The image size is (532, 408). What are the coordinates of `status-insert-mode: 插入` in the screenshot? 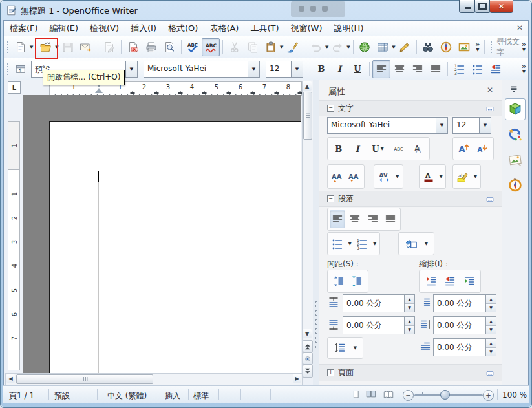 It's located at (173, 396).